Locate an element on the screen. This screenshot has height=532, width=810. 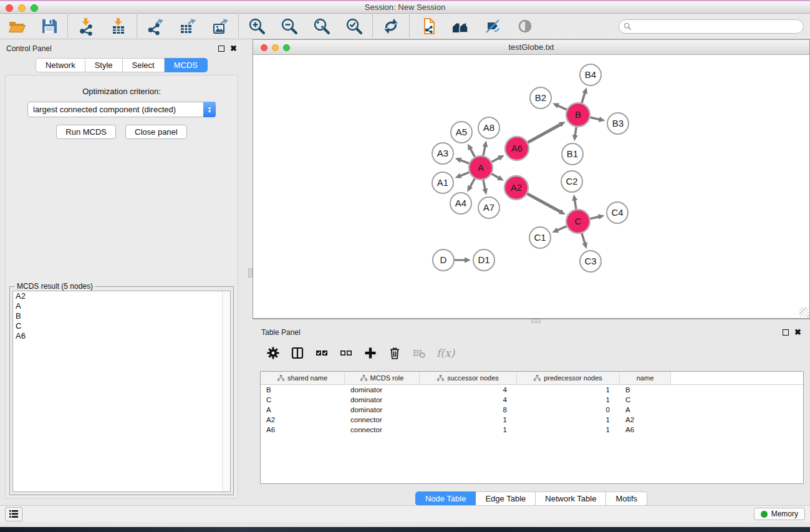
edge-B-B1 is located at coordinates (576, 131).